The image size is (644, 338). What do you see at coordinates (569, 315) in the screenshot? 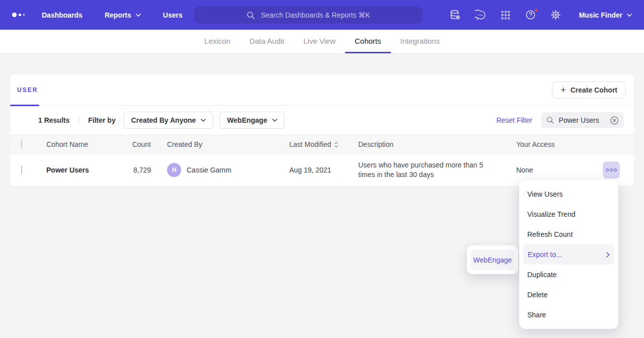
I see `menu-item-share: Share` at bounding box center [569, 315].